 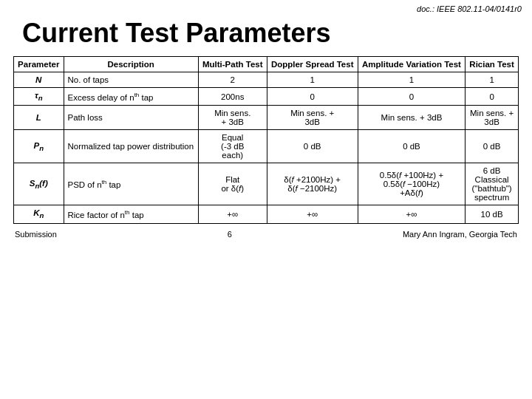 What do you see at coordinates (35, 234) in the screenshot?
I see `footer-left: Submission` at bounding box center [35, 234].